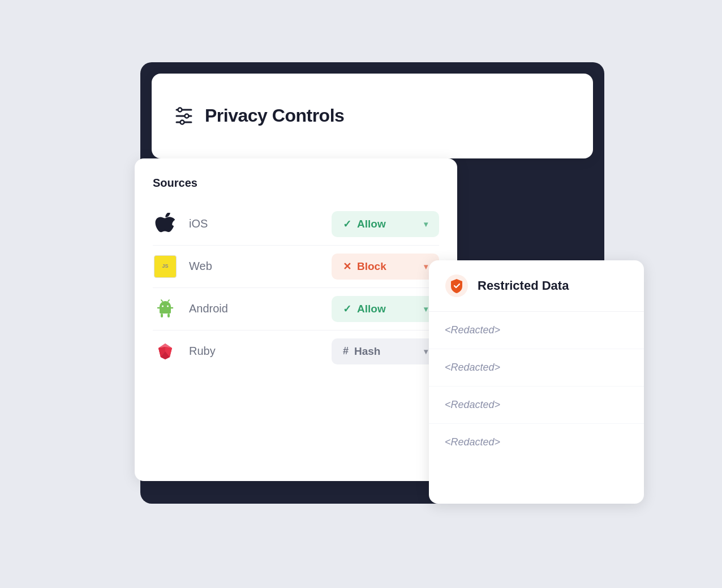  I want to click on apple-icon, so click(165, 224).